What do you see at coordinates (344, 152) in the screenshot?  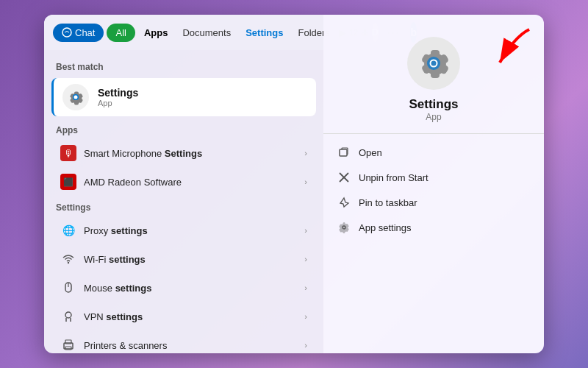 I see `open-icon` at bounding box center [344, 152].